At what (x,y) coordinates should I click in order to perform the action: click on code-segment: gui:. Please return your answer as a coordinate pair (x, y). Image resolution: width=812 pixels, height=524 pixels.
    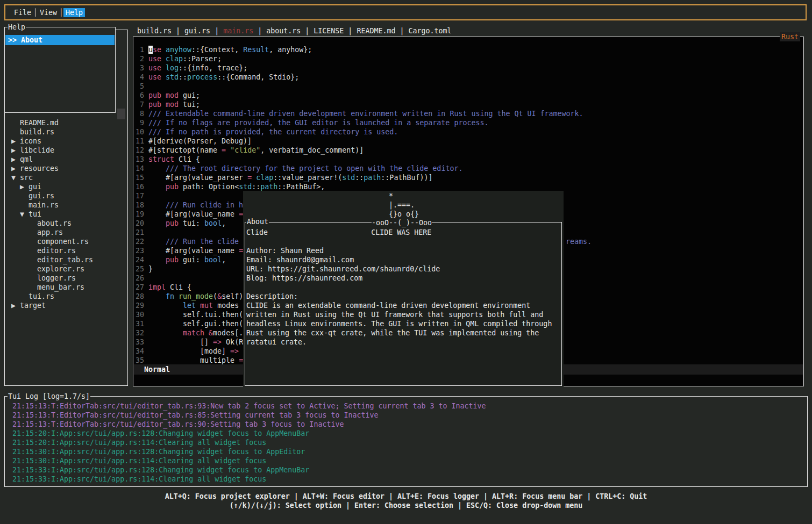
    Looking at the image, I should click on (191, 260).